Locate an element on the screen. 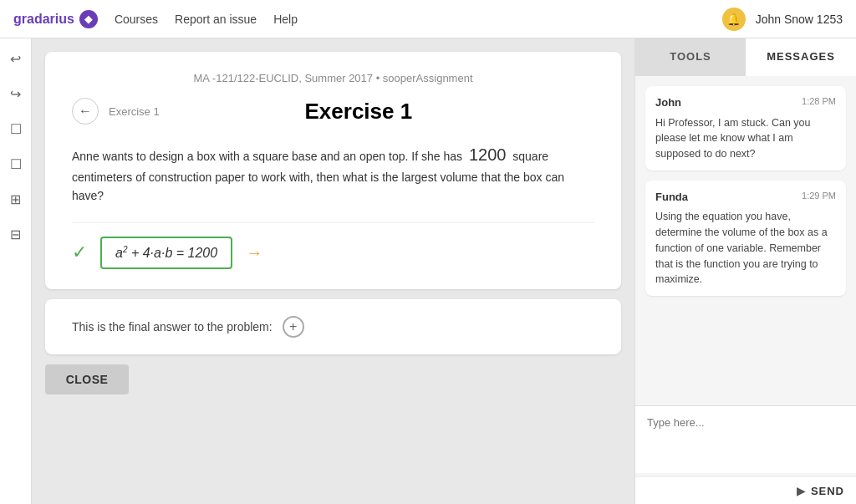 The height and width of the screenshot is (504, 856). brand-icon: ◆ is located at coordinates (89, 19).